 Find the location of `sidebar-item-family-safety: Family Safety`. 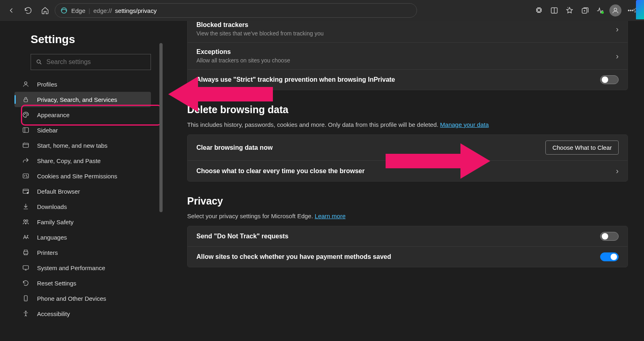

sidebar-item-family-safety: Family Safety is located at coordinates (83, 222).